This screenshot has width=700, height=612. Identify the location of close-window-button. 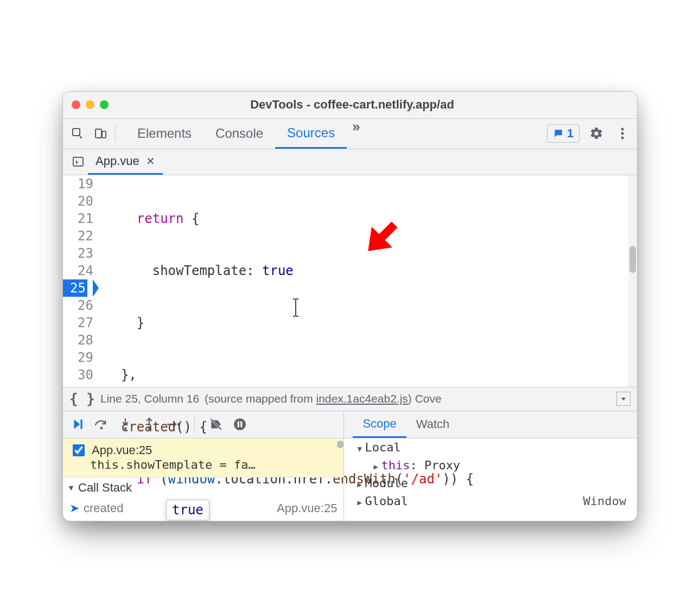
(76, 105).